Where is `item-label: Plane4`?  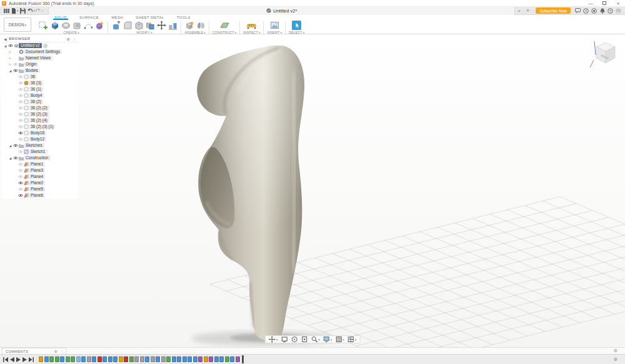 item-label: Plane4 is located at coordinates (37, 177).